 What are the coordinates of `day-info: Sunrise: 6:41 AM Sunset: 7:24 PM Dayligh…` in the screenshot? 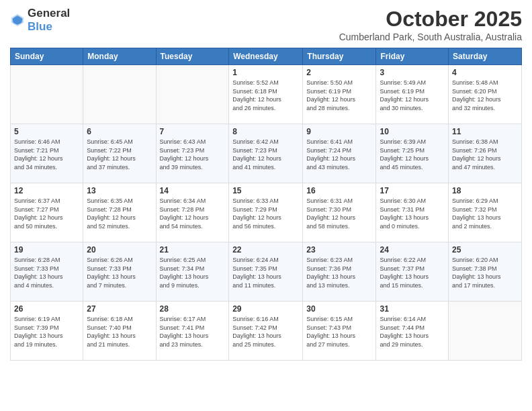 It's located at (339, 154).